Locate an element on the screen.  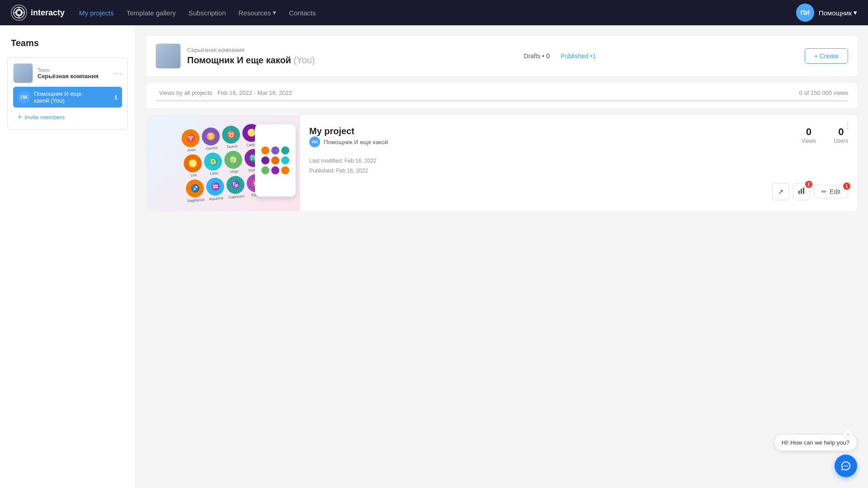
phone-circles is located at coordinates (275, 160).